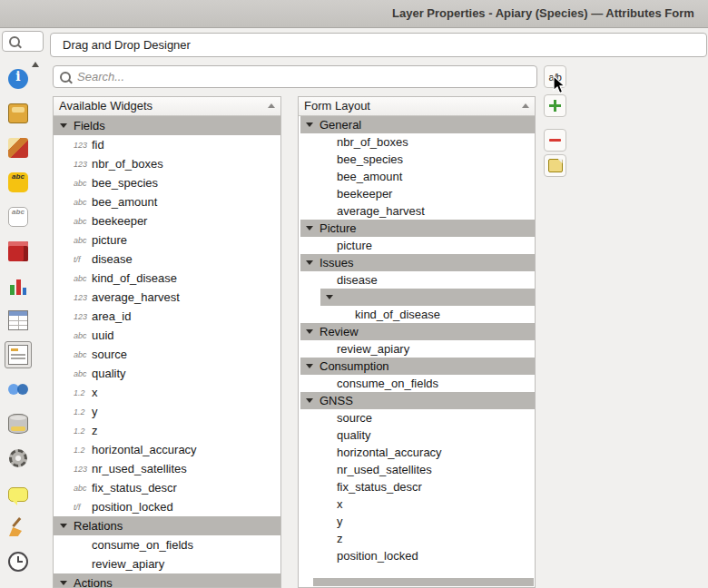 The height and width of the screenshot is (588, 708). What do you see at coordinates (167, 392) in the screenshot?
I see `widget-item-x: 1.2x` at bounding box center [167, 392].